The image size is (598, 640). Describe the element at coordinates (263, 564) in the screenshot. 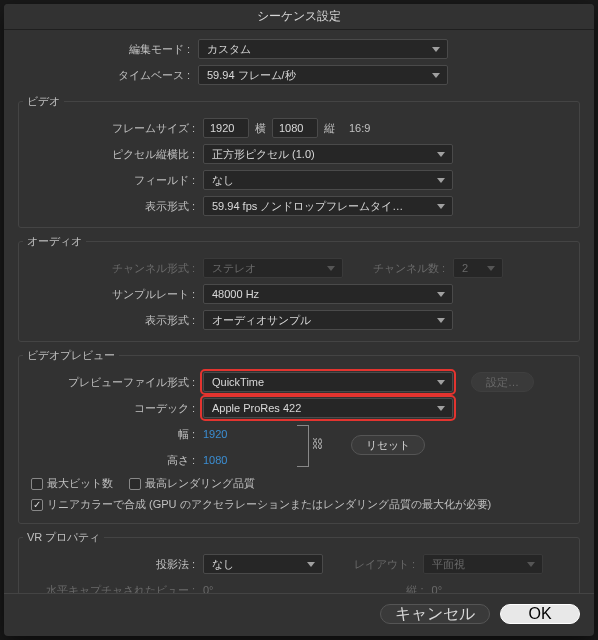

I see `projection-dropdown: なし` at that location.